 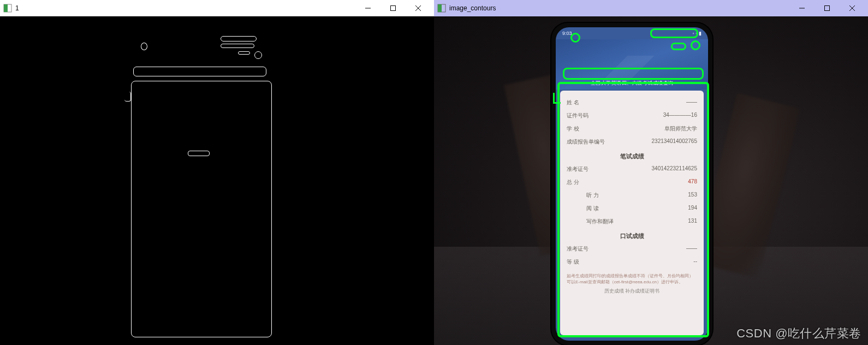 What do you see at coordinates (201, 209) in the screenshot?
I see `contour-main` at bounding box center [201, 209].